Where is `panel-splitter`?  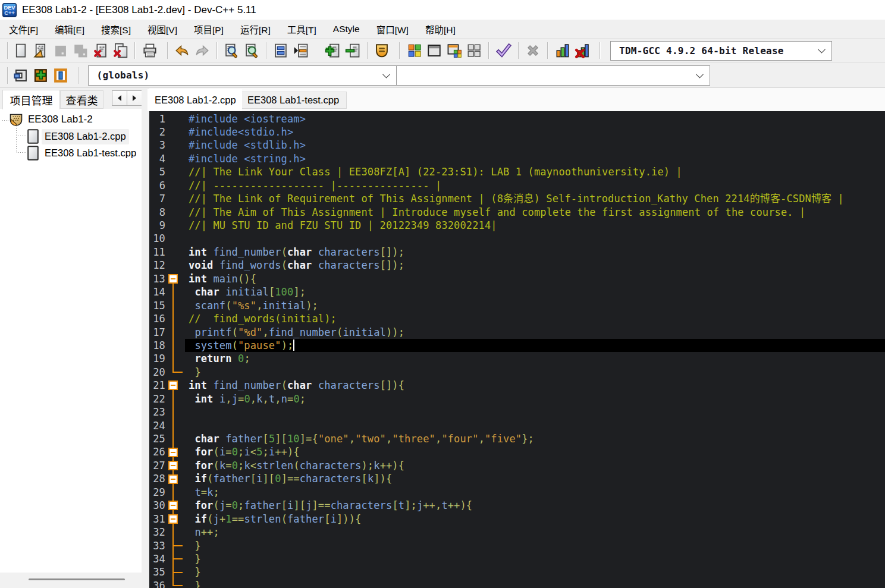
panel-splitter is located at coordinates (145, 338).